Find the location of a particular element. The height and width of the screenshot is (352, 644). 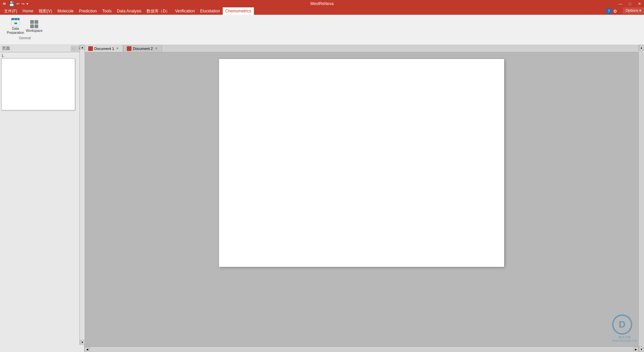

ribbon-group-label: General is located at coordinates (25, 38).